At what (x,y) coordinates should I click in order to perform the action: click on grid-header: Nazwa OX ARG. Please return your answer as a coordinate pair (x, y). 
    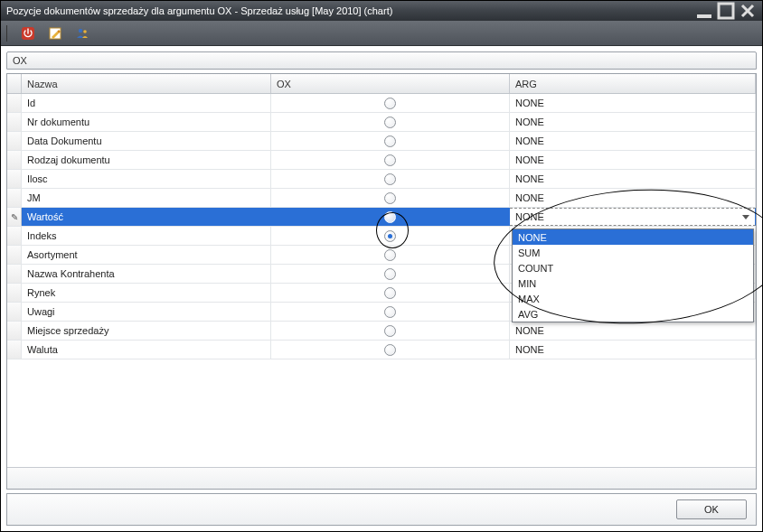
    Looking at the image, I should click on (382, 84).